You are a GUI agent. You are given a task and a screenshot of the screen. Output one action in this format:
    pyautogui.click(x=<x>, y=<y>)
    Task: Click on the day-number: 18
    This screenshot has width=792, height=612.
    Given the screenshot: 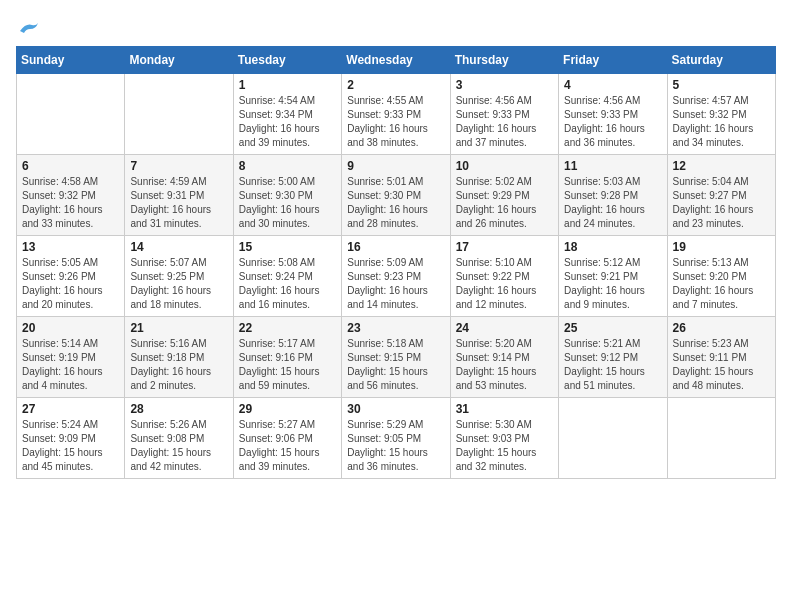 What is the action you would take?
    pyautogui.click(x=612, y=247)
    